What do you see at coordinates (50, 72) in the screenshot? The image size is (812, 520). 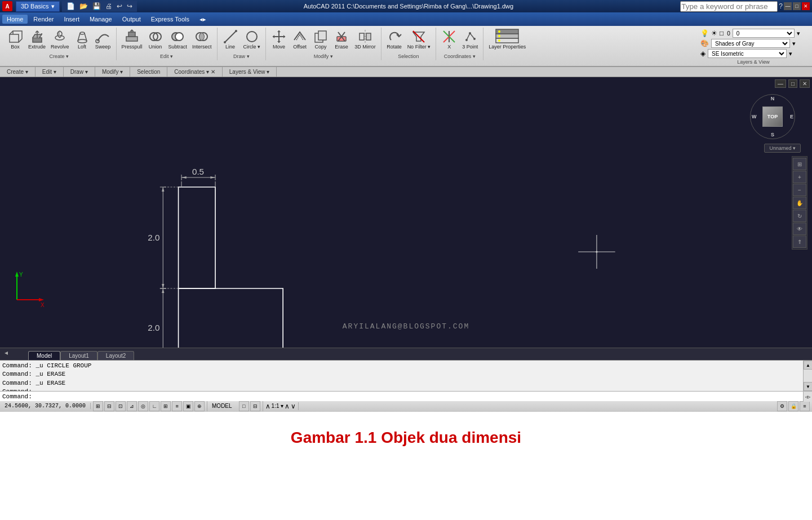 I see `rb-edit: Edit ▾` at bounding box center [50, 72].